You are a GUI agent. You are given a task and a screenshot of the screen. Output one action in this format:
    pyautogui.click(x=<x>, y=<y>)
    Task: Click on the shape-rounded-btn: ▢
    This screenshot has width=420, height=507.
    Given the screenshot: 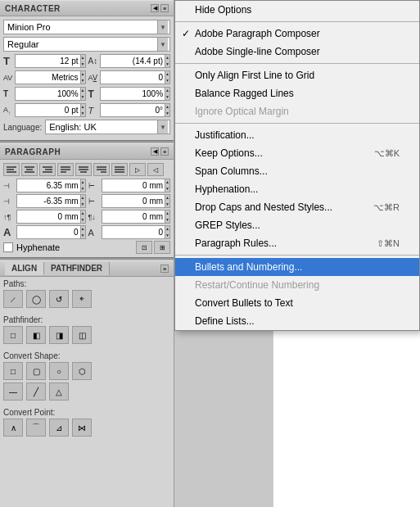 What is the action you would take?
    pyautogui.click(x=36, y=371)
    